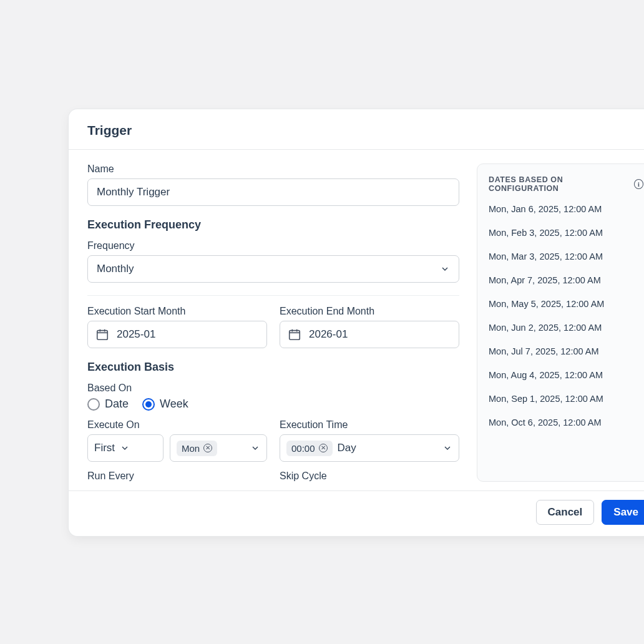 This screenshot has width=644, height=644. Describe the element at coordinates (273, 296) in the screenshot. I see `divider` at that location.